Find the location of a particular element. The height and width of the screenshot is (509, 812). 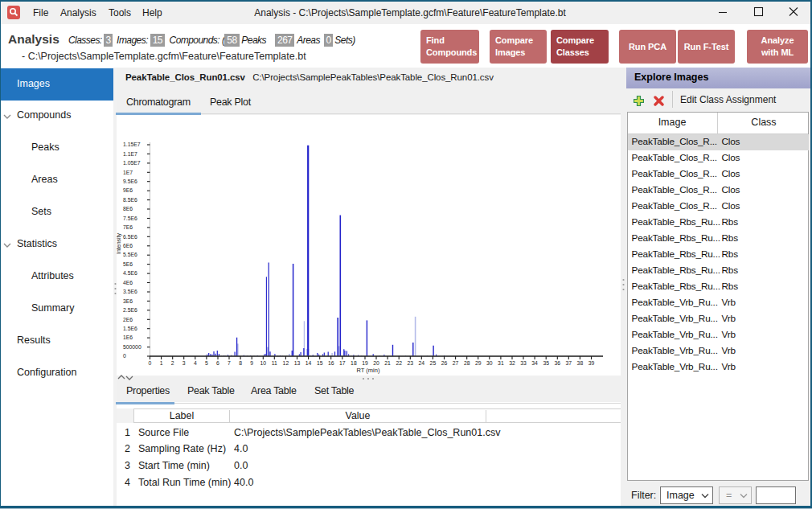

svg-text: 9E6 is located at coordinates (128, 190).